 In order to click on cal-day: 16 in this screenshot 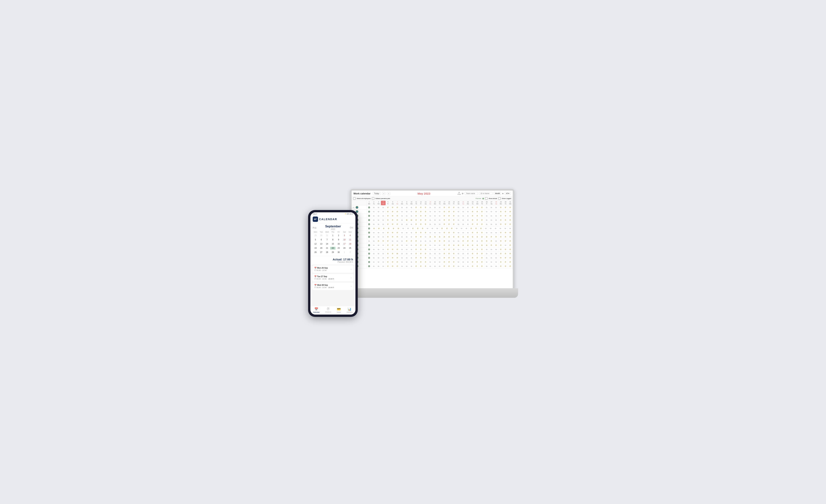, I will do `click(339, 244)`.